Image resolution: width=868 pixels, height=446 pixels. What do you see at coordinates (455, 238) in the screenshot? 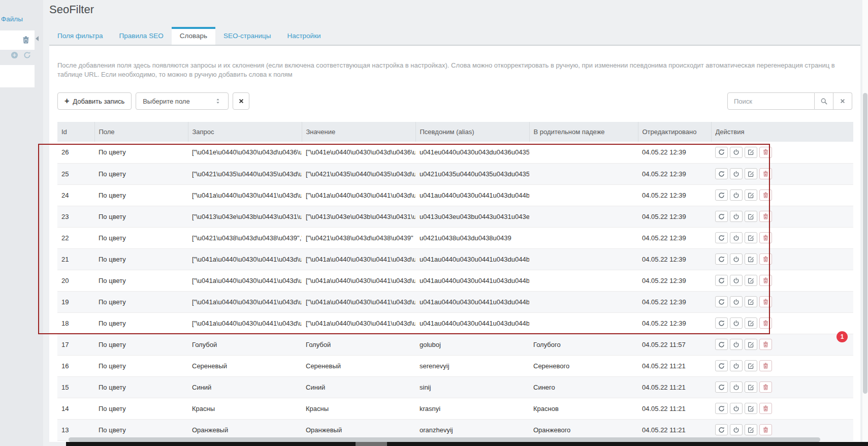
I see `table-row: 22По цвету["\u0421\u0438\u043d\u0438\u04…` at bounding box center [455, 238].